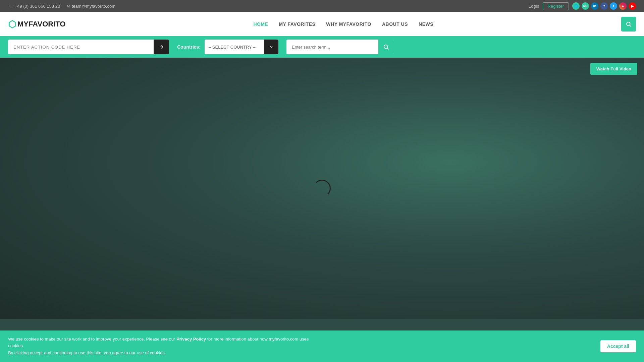 The height and width of the screenshot is (362, 644). Describe the element at coordinates (585, 6) in the screenshot. I see `myfavorito-social-icon: MF` at that location.